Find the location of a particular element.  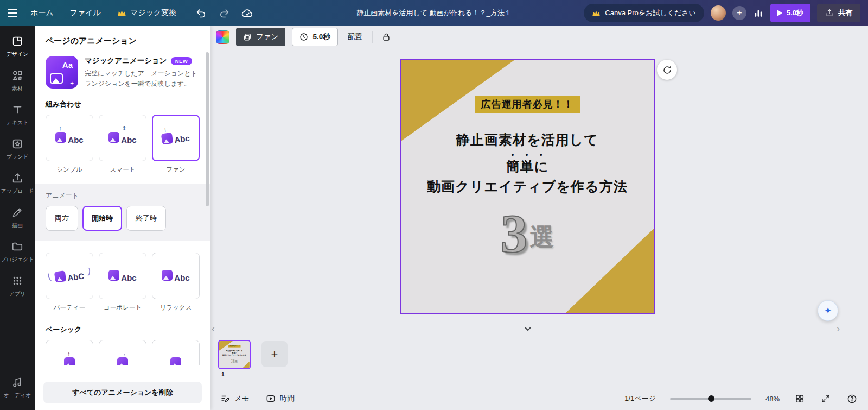

page-duration-button: 5.0秒 is located at coordinates (315, 37).